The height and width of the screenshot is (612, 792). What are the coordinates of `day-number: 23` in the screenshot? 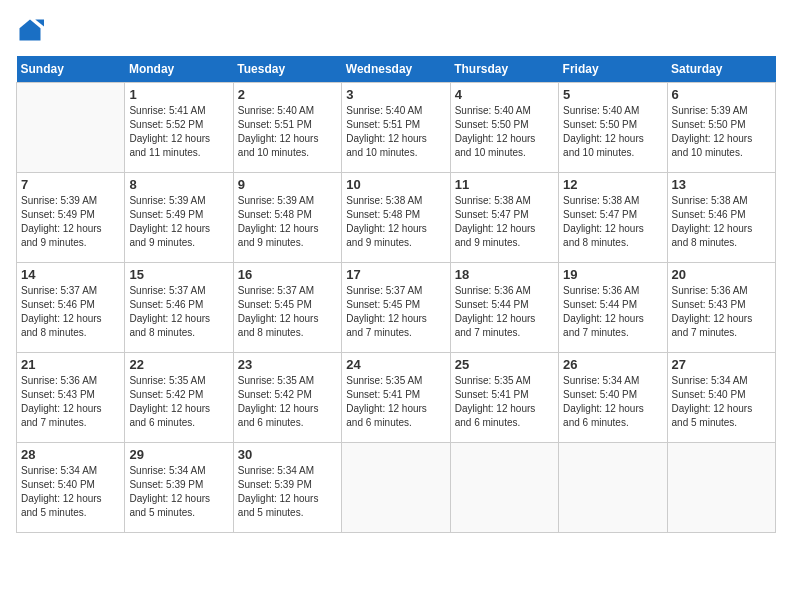 It's located at (288, 364).